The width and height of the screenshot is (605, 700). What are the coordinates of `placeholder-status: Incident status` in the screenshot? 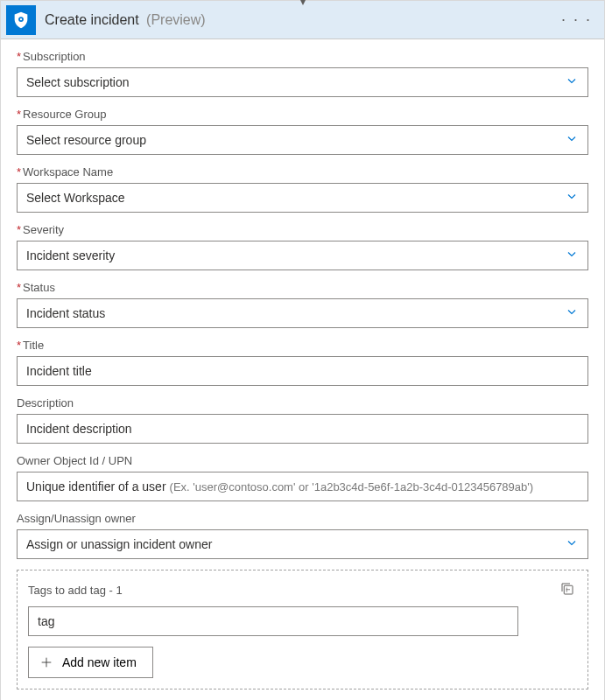 It's located at (66, 313).